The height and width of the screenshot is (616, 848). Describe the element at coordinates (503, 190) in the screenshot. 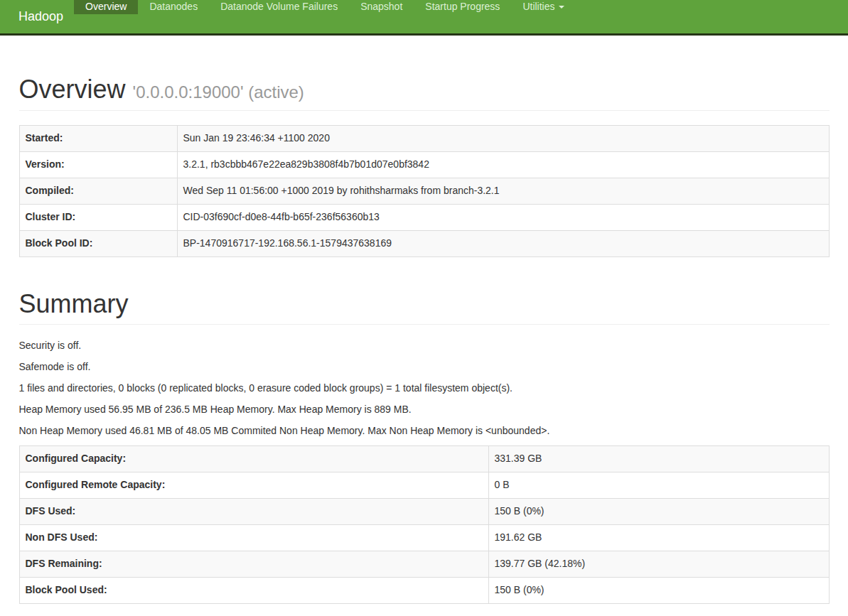

I see `row-value: Wed Sep 11 01:56:00 +1000 2019 by rohith…` at that location.